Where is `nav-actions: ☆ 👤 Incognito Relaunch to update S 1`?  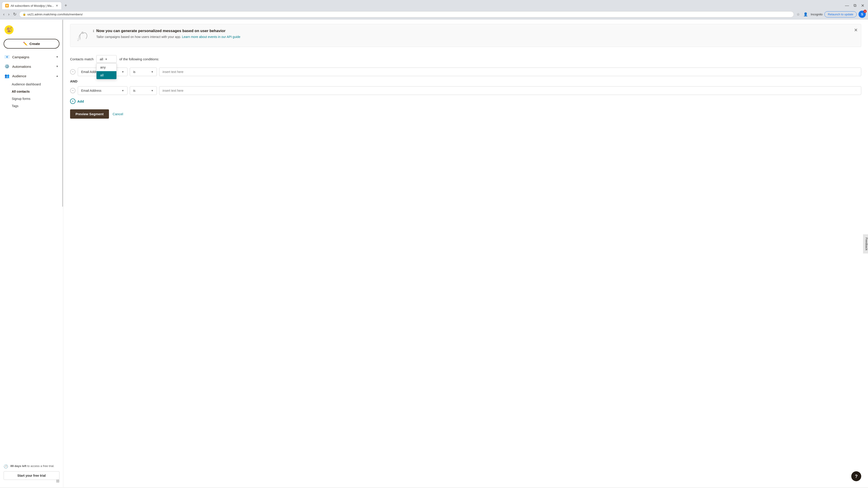 nav-actions: ☆ 👤 Incognito Relaunch to update S 1 is located at coordinates (831, 14).